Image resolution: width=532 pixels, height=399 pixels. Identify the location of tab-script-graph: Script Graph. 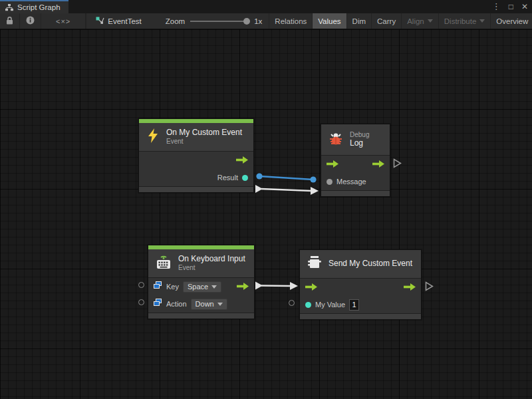
(35, 7).